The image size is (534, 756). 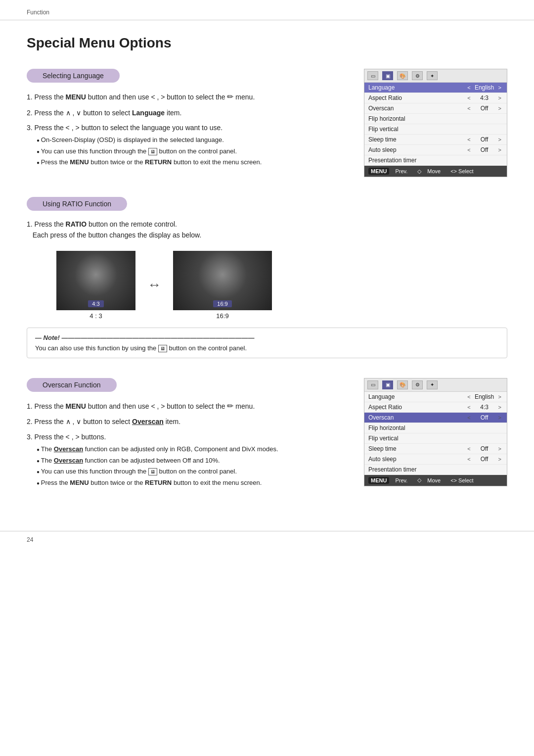 I want to click on ratio-43-image: 4:3, so click(x=96, y=281).